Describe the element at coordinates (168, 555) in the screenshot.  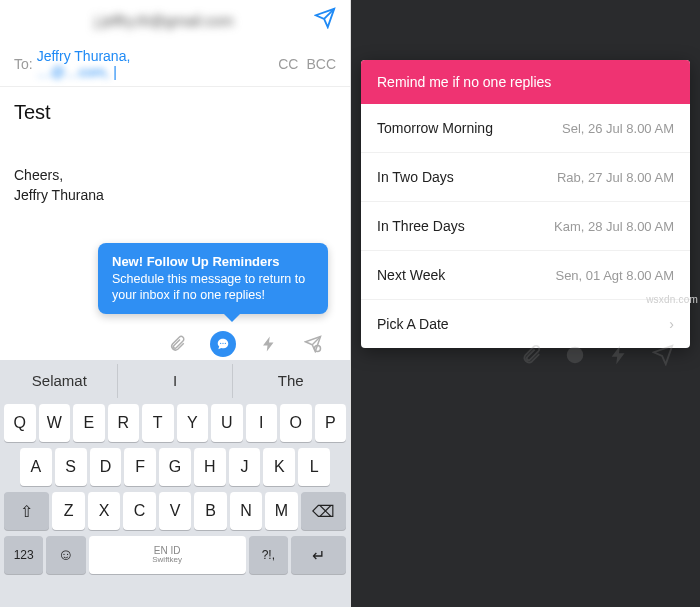
I see `space-key: EN ID Swiftkey` at that location.